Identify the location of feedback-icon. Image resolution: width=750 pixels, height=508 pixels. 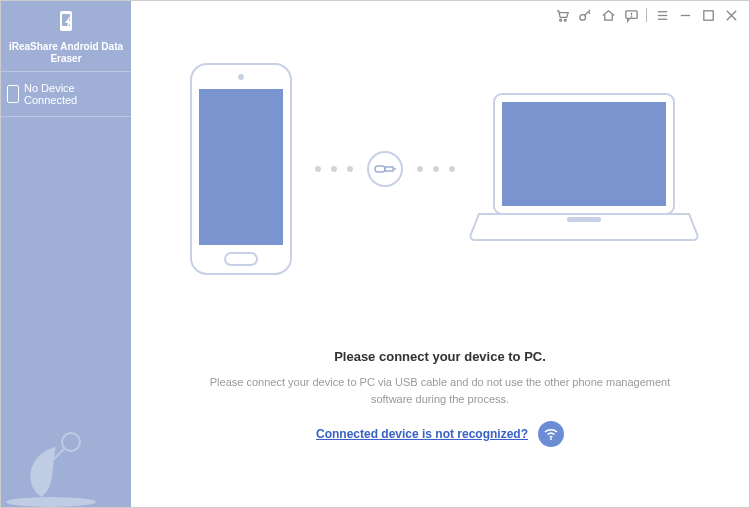
(631, 15).